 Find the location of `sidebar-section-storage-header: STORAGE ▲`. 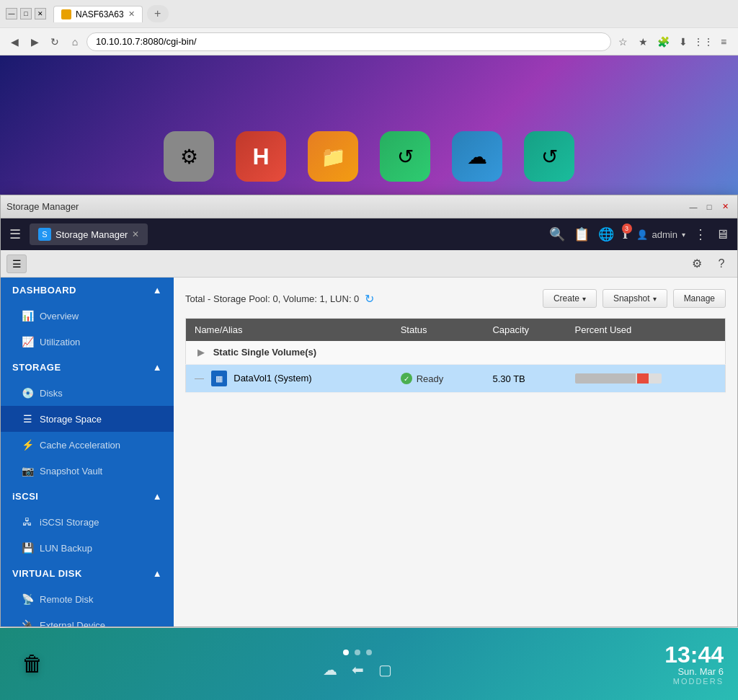

sidebar-section-storage-header: STORAGE ▲ is located at coordinates (87, 368).